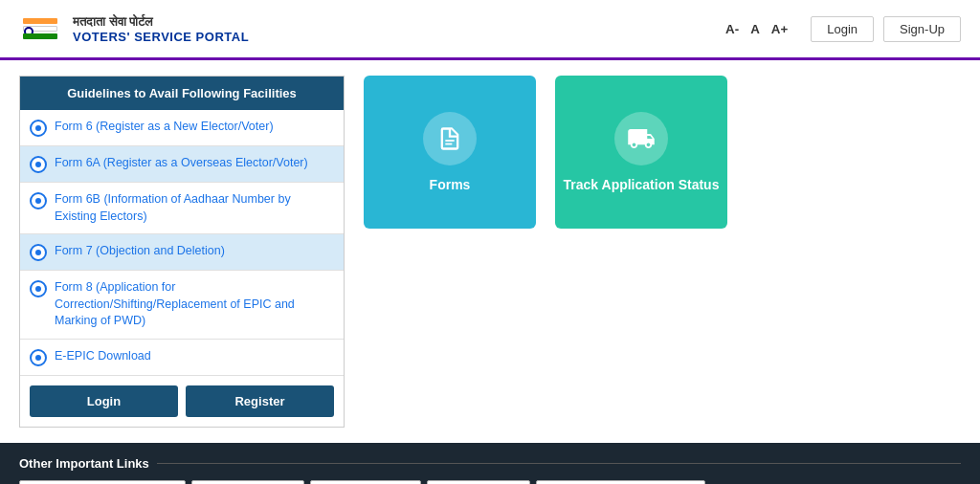 Image resolution: width=980 pixels, height=484 pixels. Describe the element at coordinates (182, 305) in the screenshot. I see `panel-list-item: Form 8 (Application for Correction/Shift…` at that location.